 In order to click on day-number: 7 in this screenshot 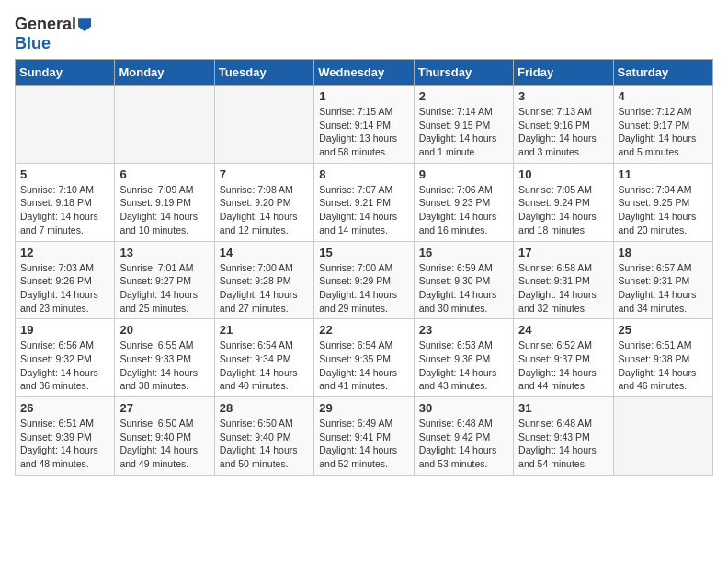, I will do `click(265, 175)`.